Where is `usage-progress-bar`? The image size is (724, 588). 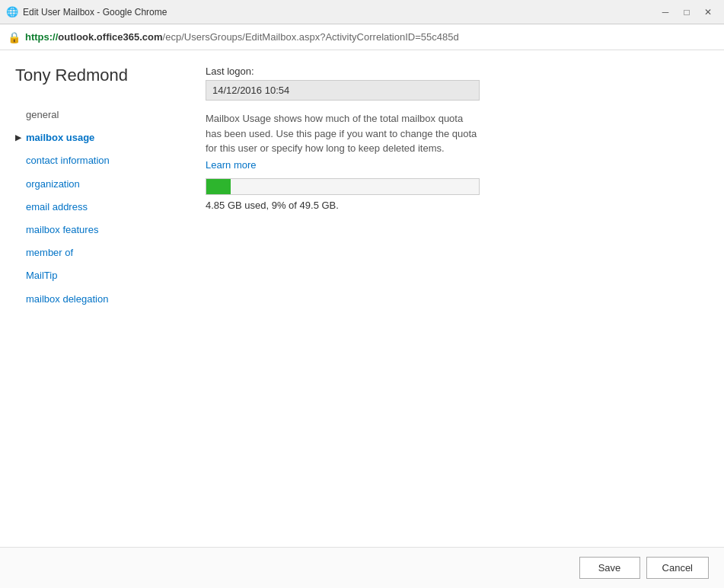
usage-progress-bar is located at coordinates (343, 187).